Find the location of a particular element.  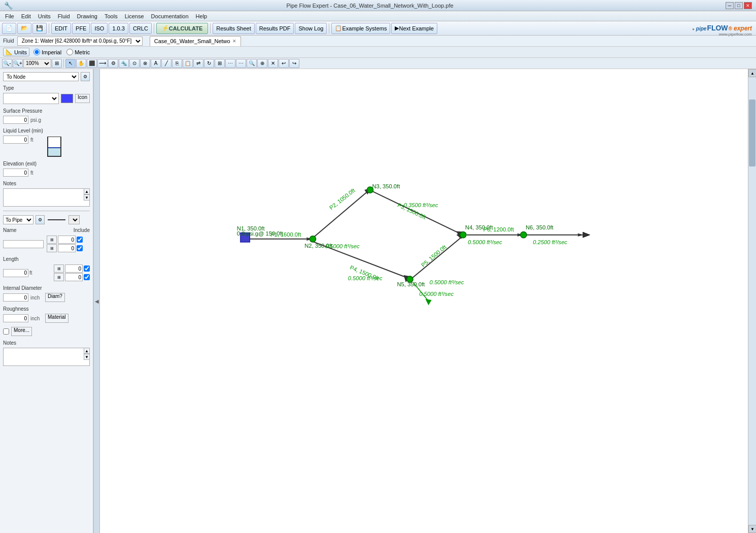

select-tool-btn: ↖ is located at coordinates (71, 63).